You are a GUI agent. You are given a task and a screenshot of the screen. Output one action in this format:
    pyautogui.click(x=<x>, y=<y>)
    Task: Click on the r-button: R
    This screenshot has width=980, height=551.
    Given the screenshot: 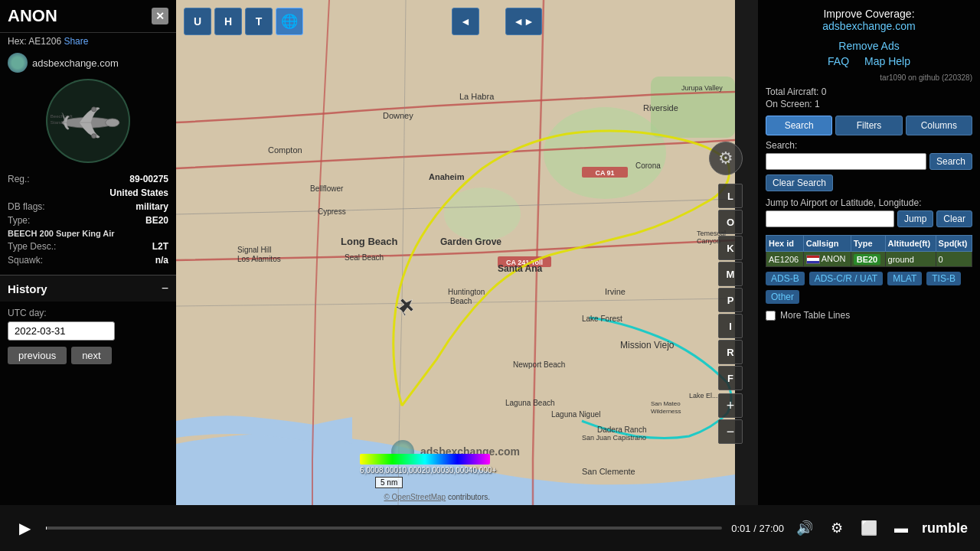 What is the action you would take?
    pyautogui.click(x=730, y=352)
    